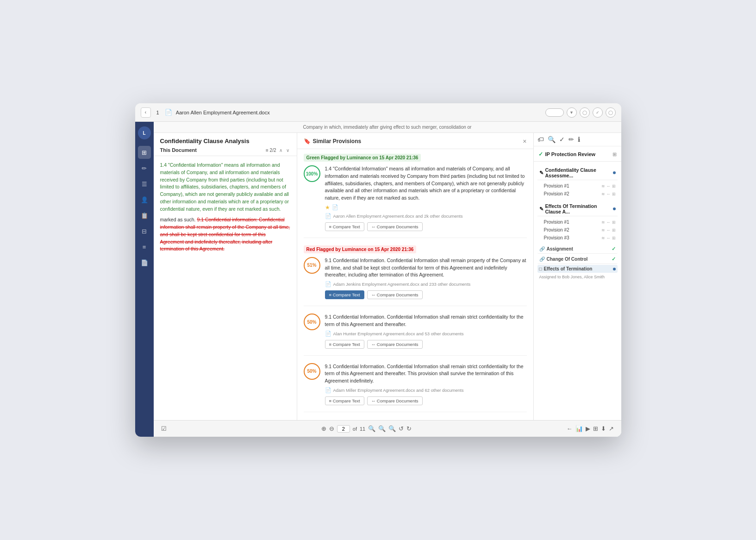 This screenshot has width=756, height=540. I want to click on zoom-icon-2: 🔍, so click(382, 429).